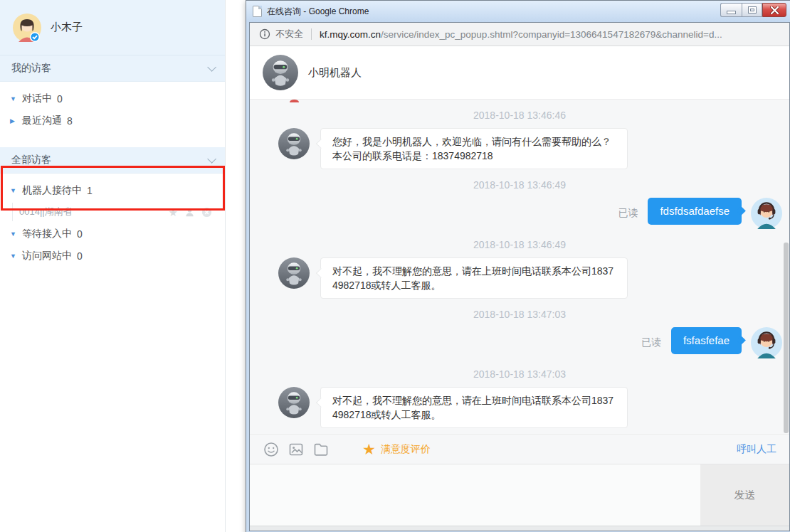 The image size is (790, 532). What do you see at coordinates (47, 234) in the screenshot?
I see `tree-item-label: 等待接入中` at bounding box center [47, 234].